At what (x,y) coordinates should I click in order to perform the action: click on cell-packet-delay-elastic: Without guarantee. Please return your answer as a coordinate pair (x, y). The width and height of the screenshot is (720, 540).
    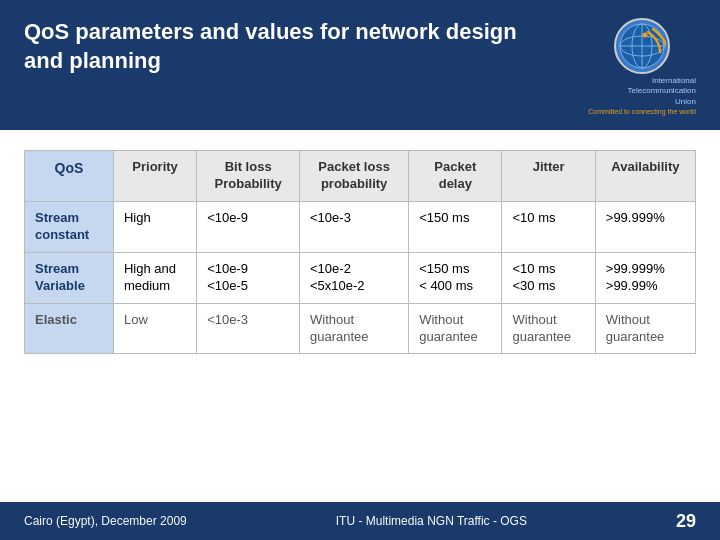
    Looking at the image, I should click on (456, 328).